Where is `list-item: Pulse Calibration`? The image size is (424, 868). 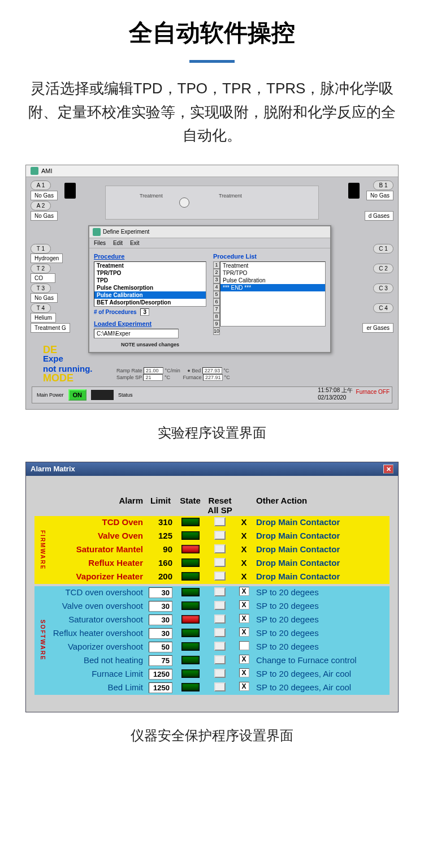
list-item: Pulse Calibration is located at coordinates (272, 281).